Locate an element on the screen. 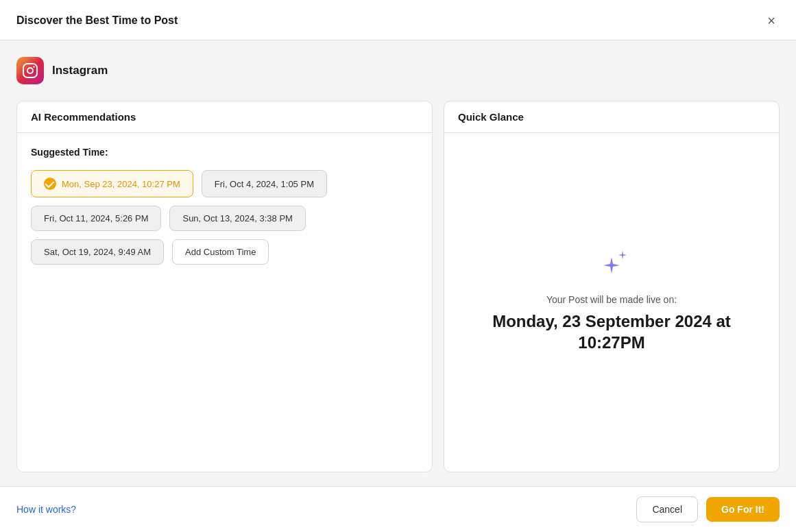  ai-panel-content: Suggested Time: Mon, Sep 23, 2024, 10:27… is located at coordinates (225, 206).